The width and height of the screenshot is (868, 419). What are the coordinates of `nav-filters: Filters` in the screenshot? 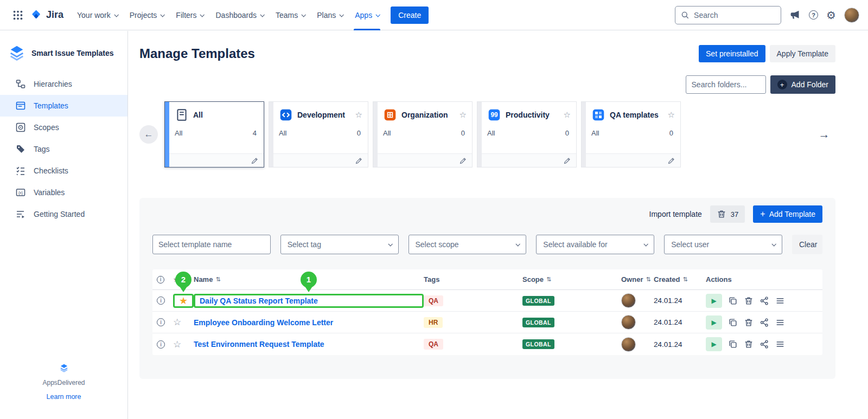 It's located at (190, 15).